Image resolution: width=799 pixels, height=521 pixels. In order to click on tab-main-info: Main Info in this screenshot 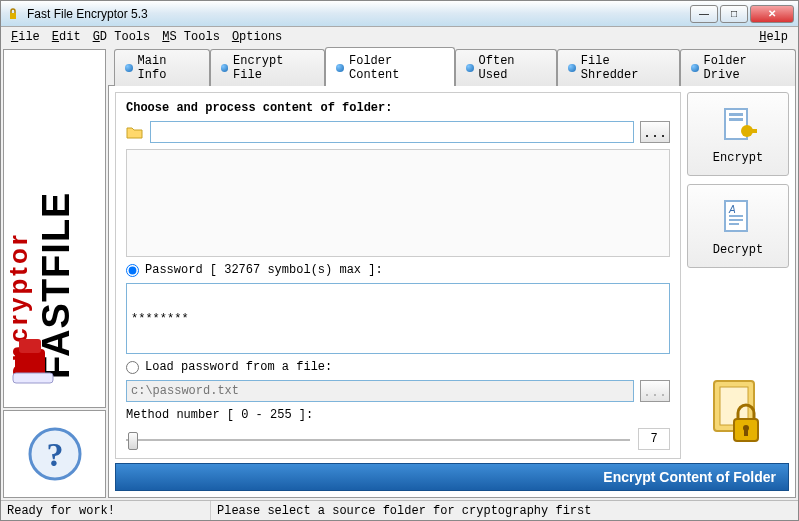, I will do `click(162, 68)`.